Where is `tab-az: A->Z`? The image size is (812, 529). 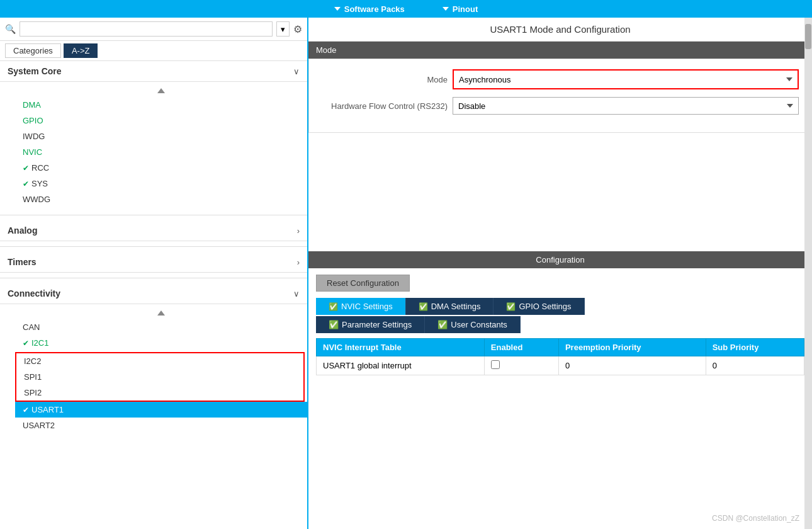
tab-az: A->Z is located at coordinates (81, 50).